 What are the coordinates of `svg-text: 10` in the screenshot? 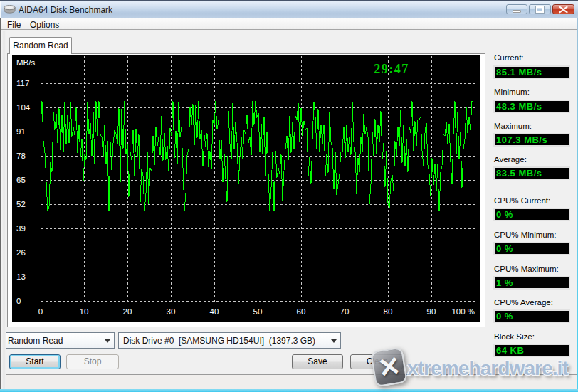 It's located at (84, 312).